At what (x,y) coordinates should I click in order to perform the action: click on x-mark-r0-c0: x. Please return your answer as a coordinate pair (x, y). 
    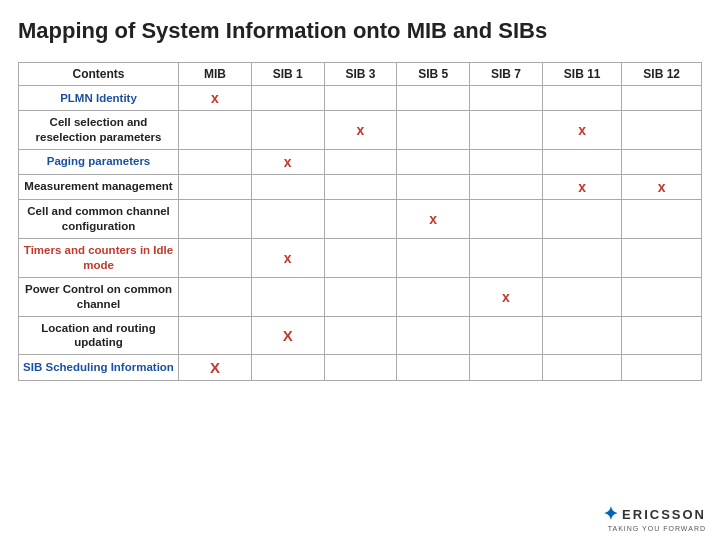
    Looking at the image, I should click on (215, 98).